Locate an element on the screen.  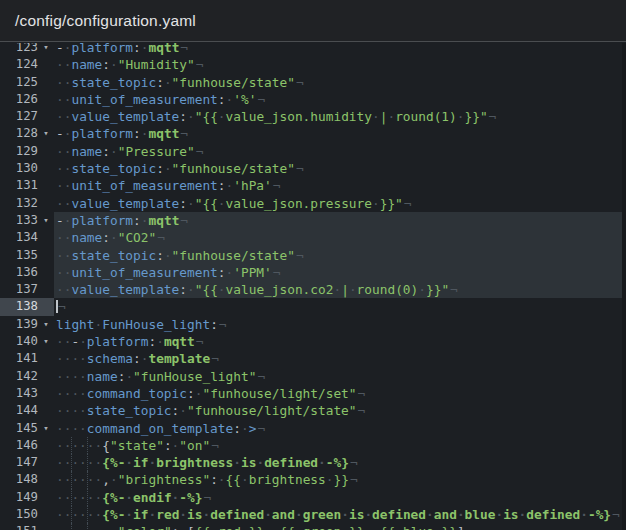
line-number: 141 is located at coordinates (21, 358).